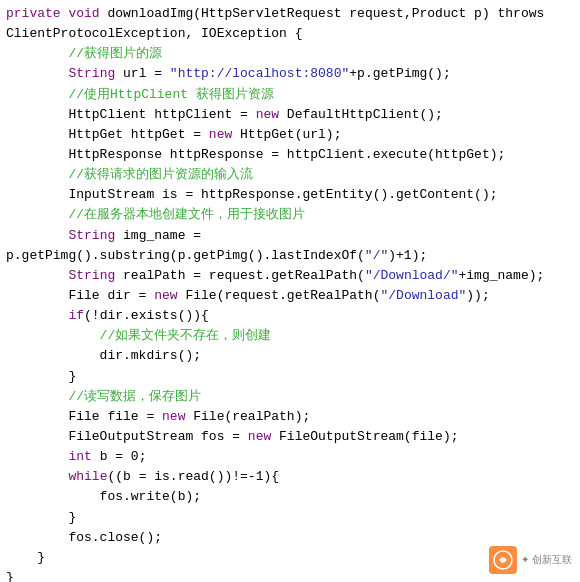 This screenshot has height=582, width=580. I want to click on code-line: p.getPimg().substring(p.getPimg().lastIn…, so click(290, 256).